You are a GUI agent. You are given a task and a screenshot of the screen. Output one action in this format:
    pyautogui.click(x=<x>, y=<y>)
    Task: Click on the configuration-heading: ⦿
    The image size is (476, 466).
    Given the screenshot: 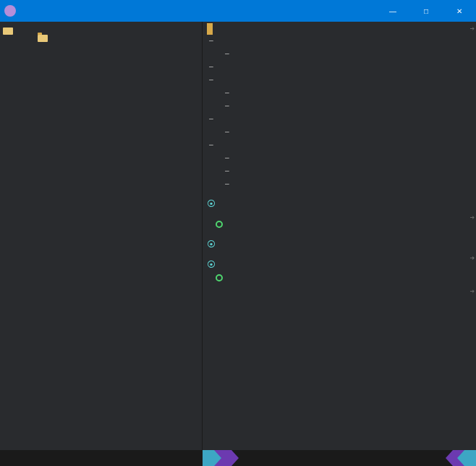 What is the action you would take?
    pyautogui.click(x=339, y=266)
    